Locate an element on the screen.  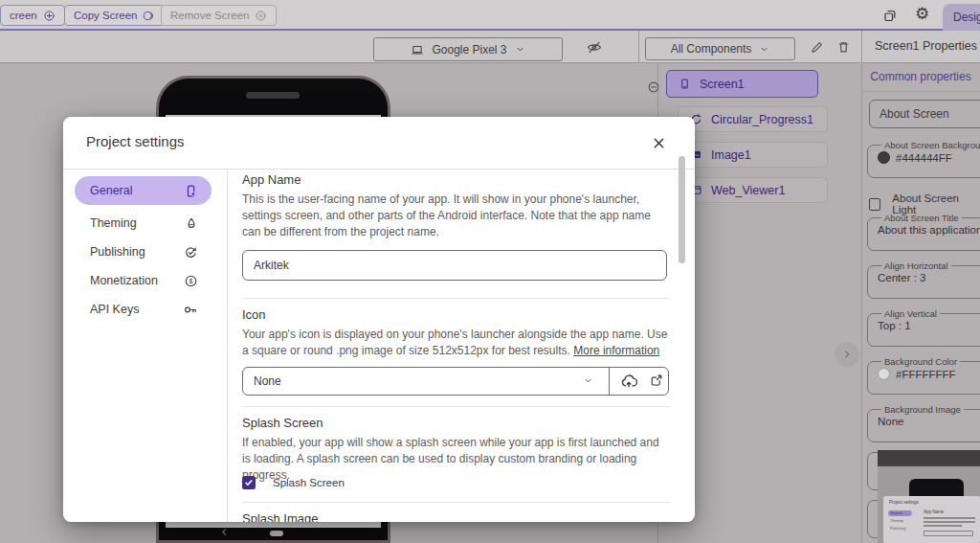
modal-title: Project settings is located at coordinates (136, 142).